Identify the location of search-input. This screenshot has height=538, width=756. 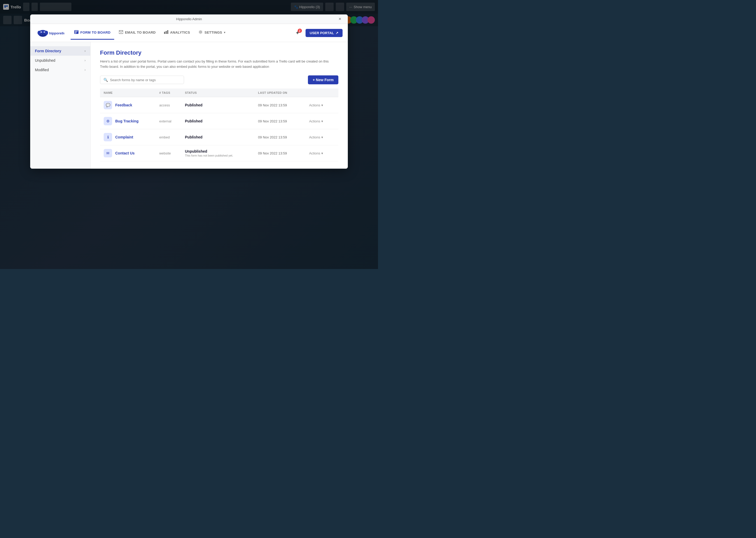
(145, 80).